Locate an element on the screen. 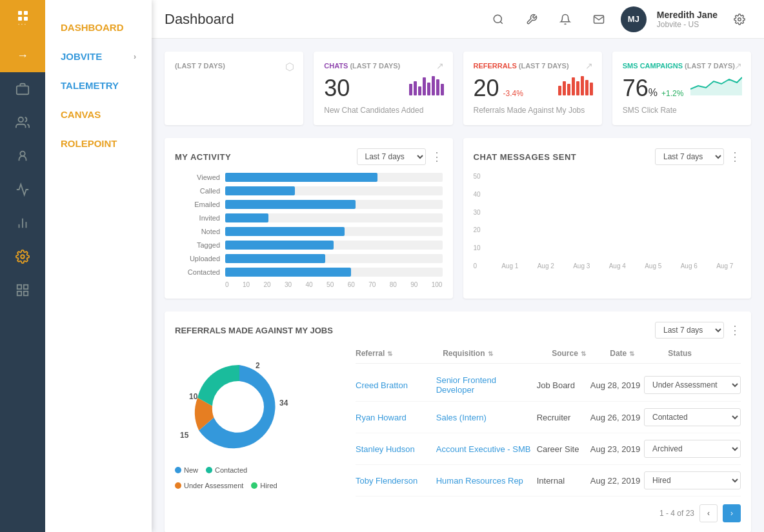 The height and width of the screenshot is (532, 764). settings-icon is located at coordinates (739, 19).